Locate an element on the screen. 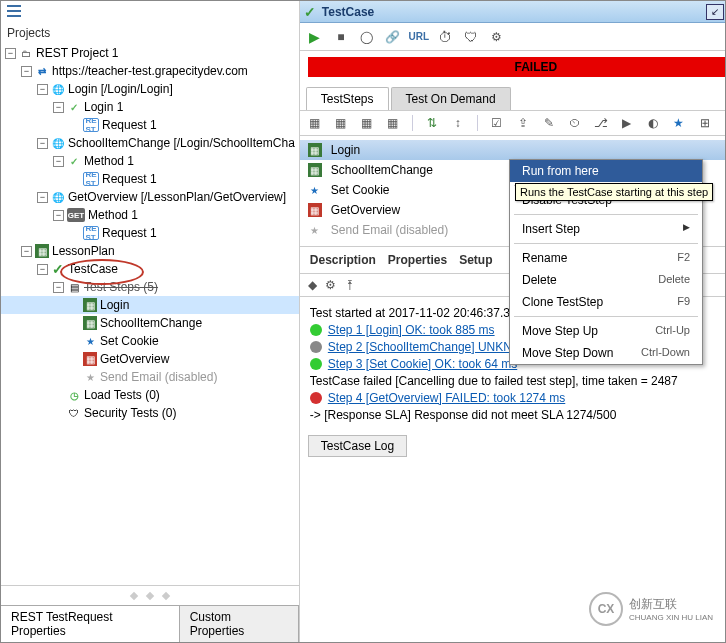 The height and width of the screenshot is (643, 726). tooltip: Runs the TestCase starting at this step is located at coordinates (614, 192).